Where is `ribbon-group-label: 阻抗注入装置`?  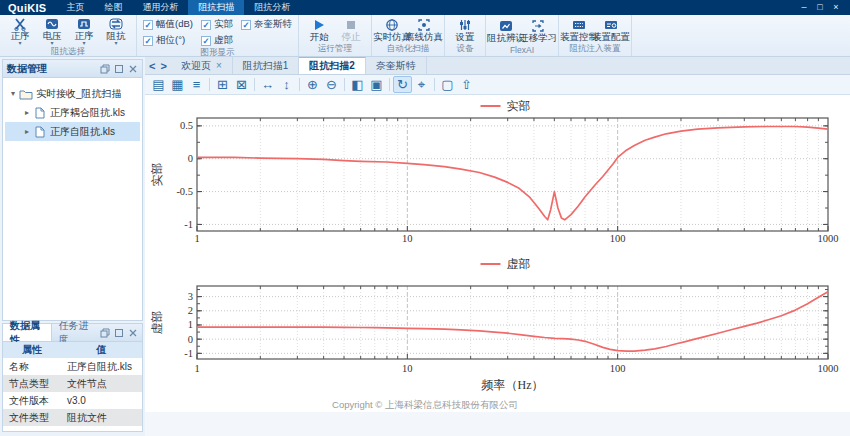 ribbon-group-label: 阻抗注入装置 is located at coordinates (595, 50).